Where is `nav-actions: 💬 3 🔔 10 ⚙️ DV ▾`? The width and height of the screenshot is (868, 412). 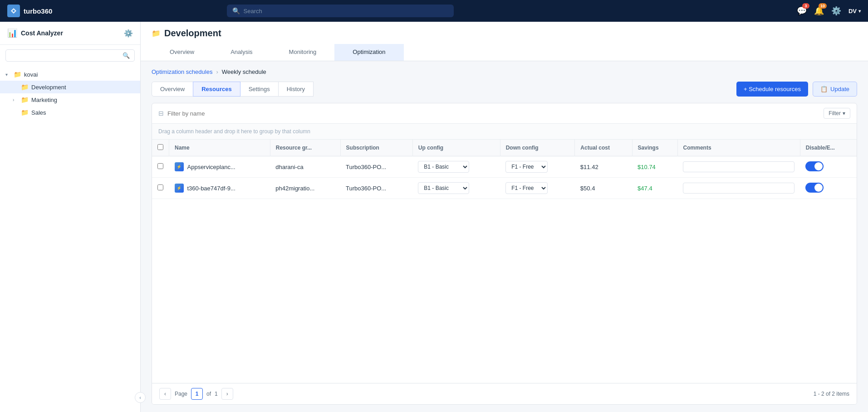 nav-actions: 💬 3 🔔 10 ⚙️ DV ▾ is located at coordinates (829, 11).